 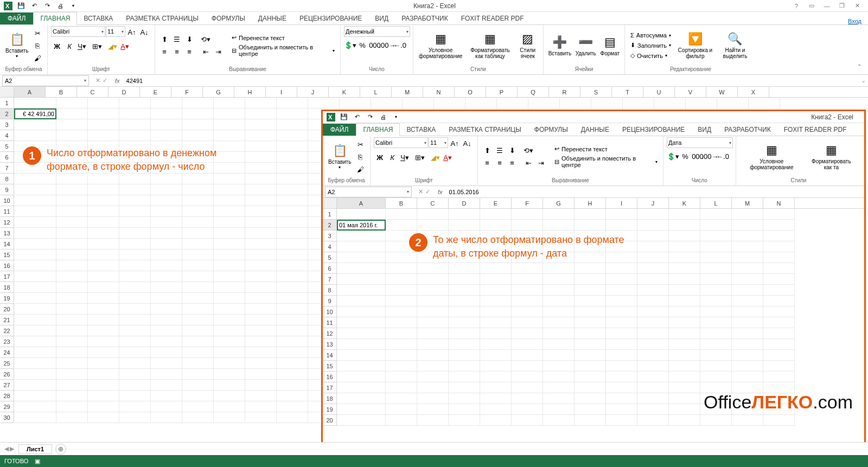 I want to click on conditional-format-button: ▦Условное форматирование, so click(x=771, y=157).